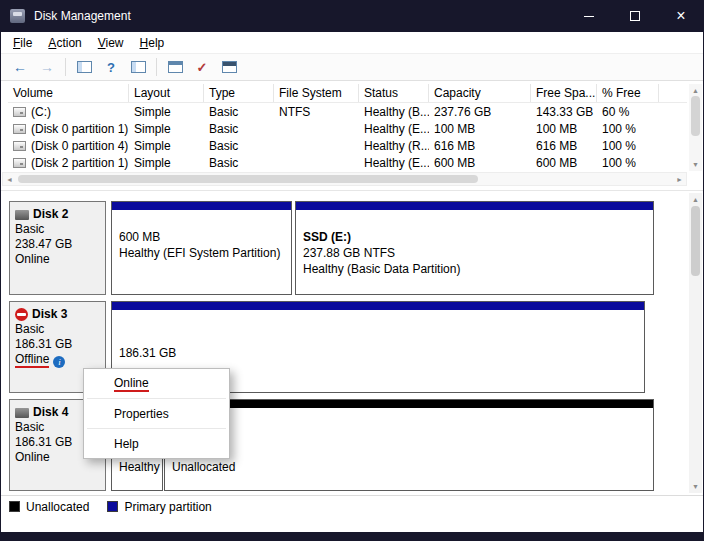 The width and height of the screenshot is (704, 541). Describe the element at coordinates (58, 507) in the screenshot. I see `legend-label: Unallocated` at that location.